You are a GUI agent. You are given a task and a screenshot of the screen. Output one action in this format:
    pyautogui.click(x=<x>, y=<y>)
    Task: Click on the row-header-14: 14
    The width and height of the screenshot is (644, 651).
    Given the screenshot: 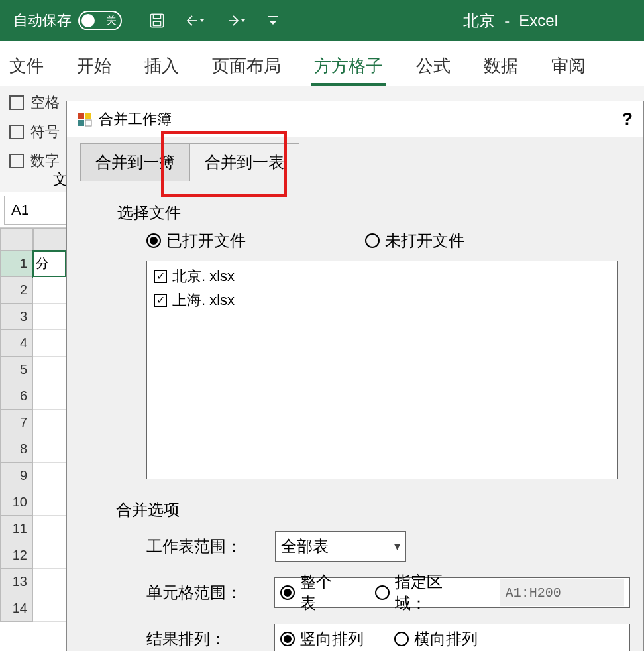 What is the action you would take?
    pyautogui.click(x=17, y=609)
    